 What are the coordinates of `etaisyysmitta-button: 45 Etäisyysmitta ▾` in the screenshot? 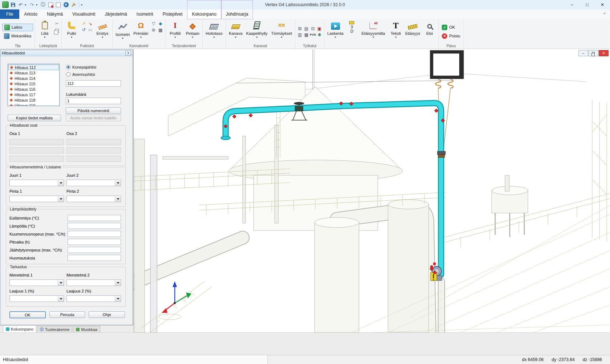 It's located at (373, 31).